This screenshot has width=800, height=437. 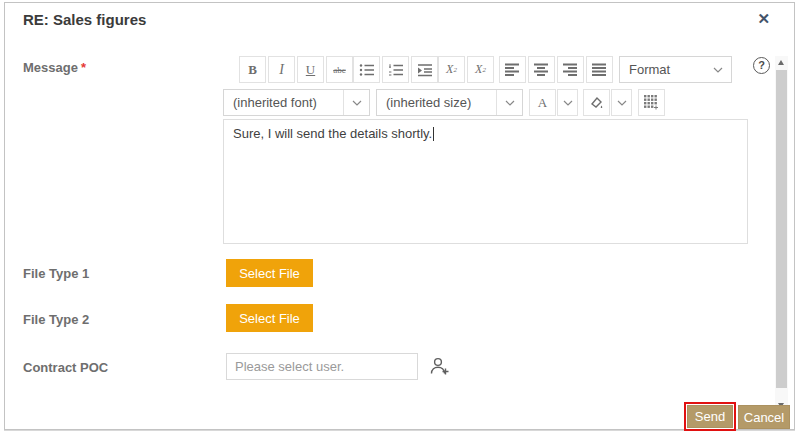 What do you see at coordinates (322, 366) in the screenshot?
I see `contract-poc-input` at bounding box center [322, 366].